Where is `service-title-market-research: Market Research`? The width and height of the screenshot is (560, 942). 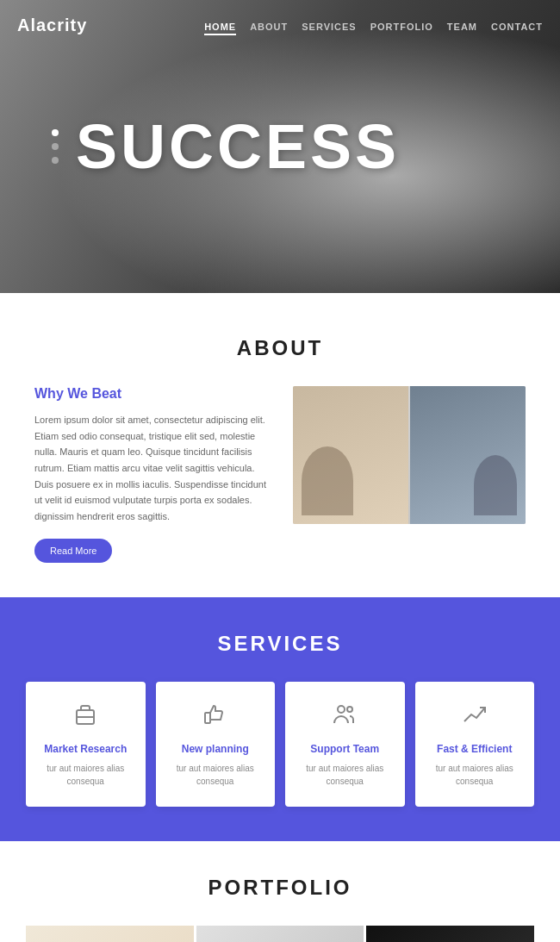 service-title-market-research: Market Research is located at coordinates (86, 749).